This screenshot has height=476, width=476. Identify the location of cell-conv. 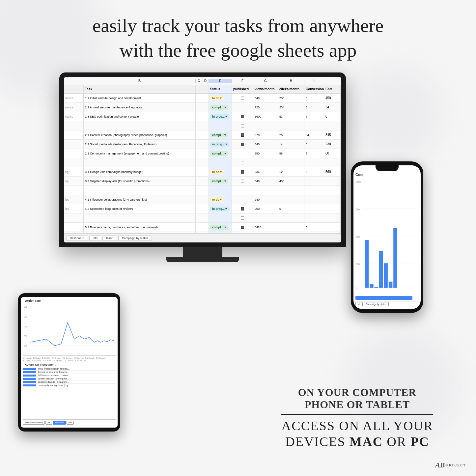
(314, 163).